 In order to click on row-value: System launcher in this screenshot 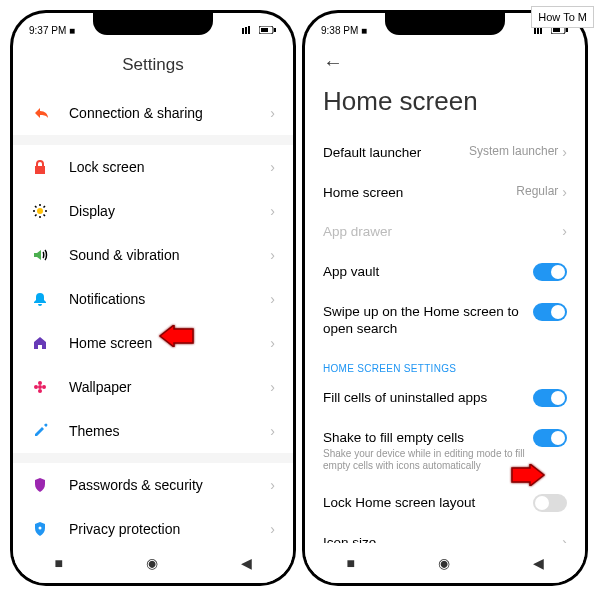, I will do `click(514, 151)`.